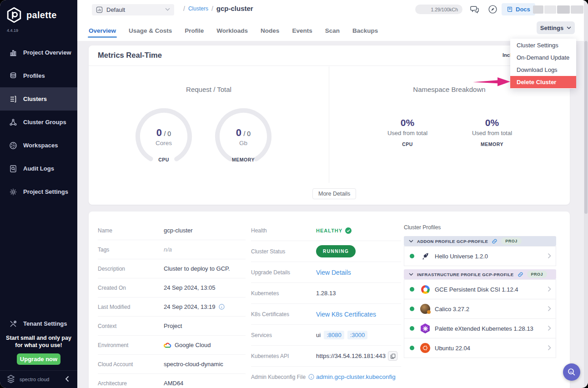 The image size is (588, 388). What do you see at coordinates (172, 364) in the screenshot?
I see `detail-row-cloud-account: Cloud Account spectro-cloud-dynamic` at bounding box center [172, 364].